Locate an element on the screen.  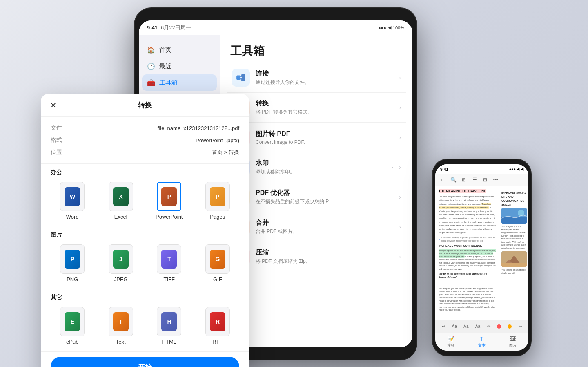
gif-format-icon: G is located at coordinates (218, 259).